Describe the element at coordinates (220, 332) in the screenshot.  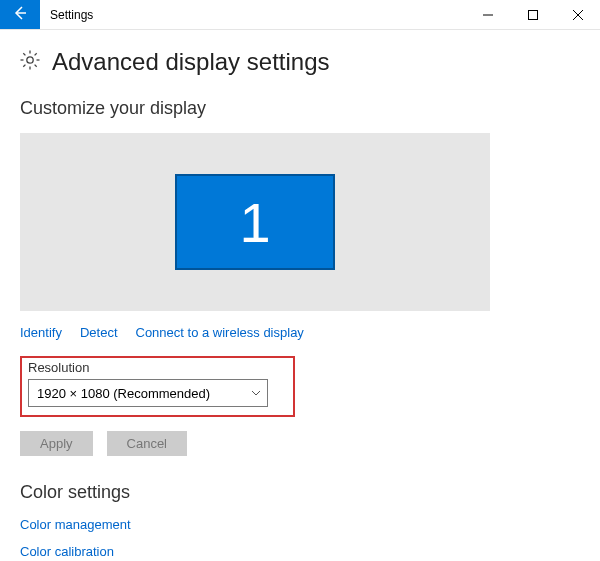
I see `connect-wireless-link: Connect to a wireless display` at that location.